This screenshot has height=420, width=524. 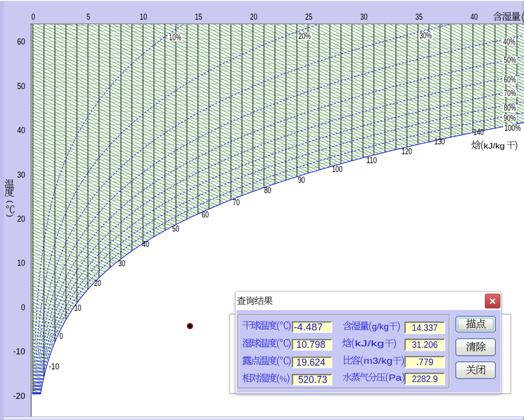 I want to click on svg-text: 110, so click(x=372, y=160).